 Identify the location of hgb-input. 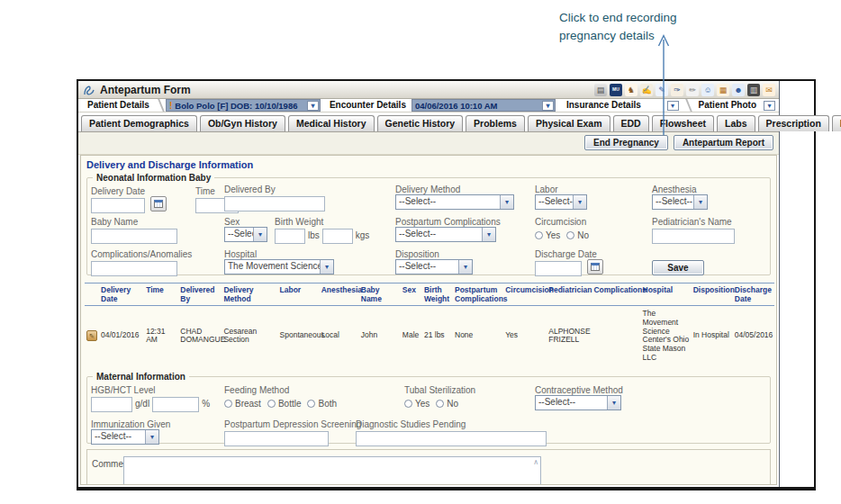
(112, 405).